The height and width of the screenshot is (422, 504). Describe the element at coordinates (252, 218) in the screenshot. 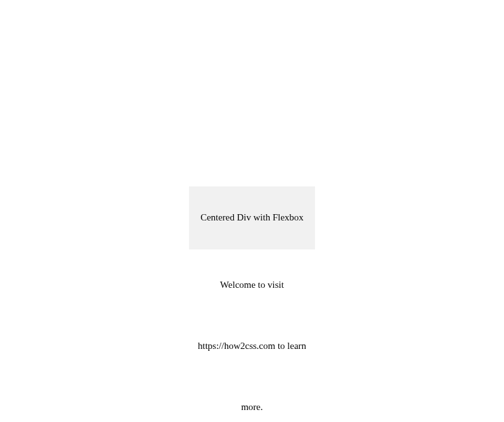

I see `centered-box: Centered Div with Flexbox` at that location.